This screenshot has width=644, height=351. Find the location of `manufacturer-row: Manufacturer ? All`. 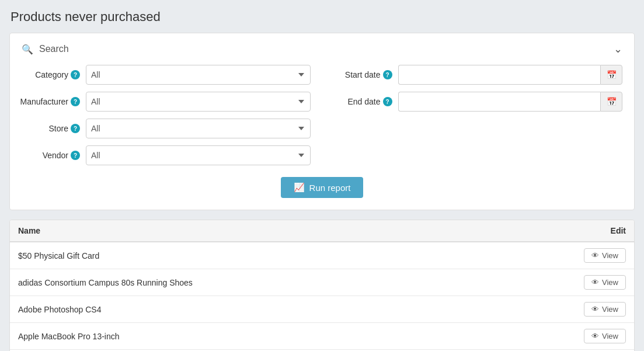

manufacturer-row: Manufacturer ? All is located at coordinates (166, 102).